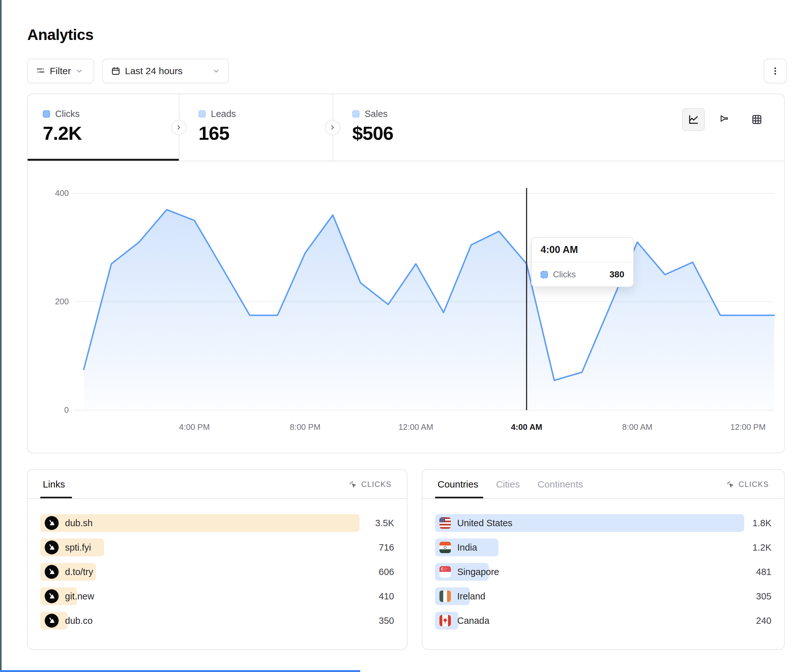 This screenshot has height=672, width=812. I want to click on date-range-button: Last 24 hours, so click(165, 71).